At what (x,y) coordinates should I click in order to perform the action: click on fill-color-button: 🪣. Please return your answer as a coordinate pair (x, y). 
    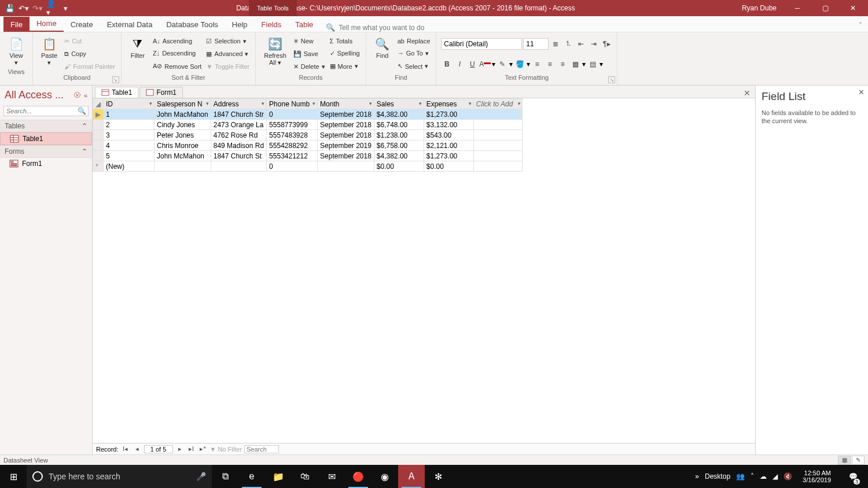
    Looking at the image, I should click on (520, 64).